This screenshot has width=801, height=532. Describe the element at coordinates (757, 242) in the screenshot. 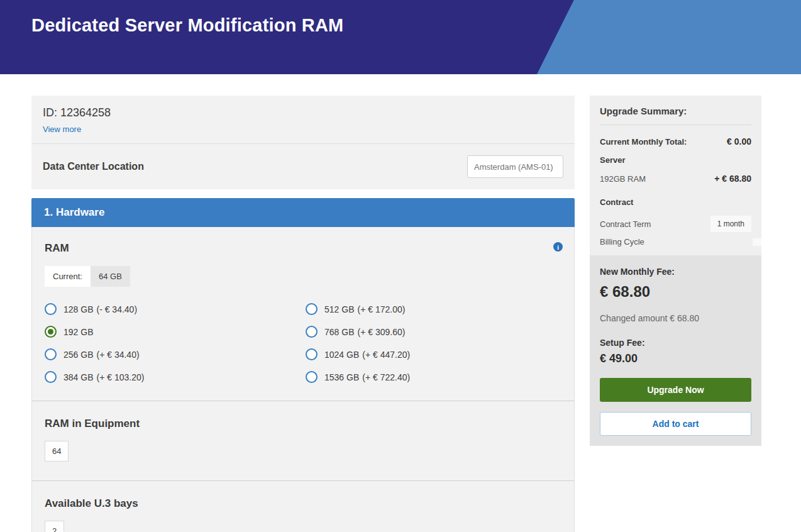

I see `billing-cycle-value-chip` at that location.